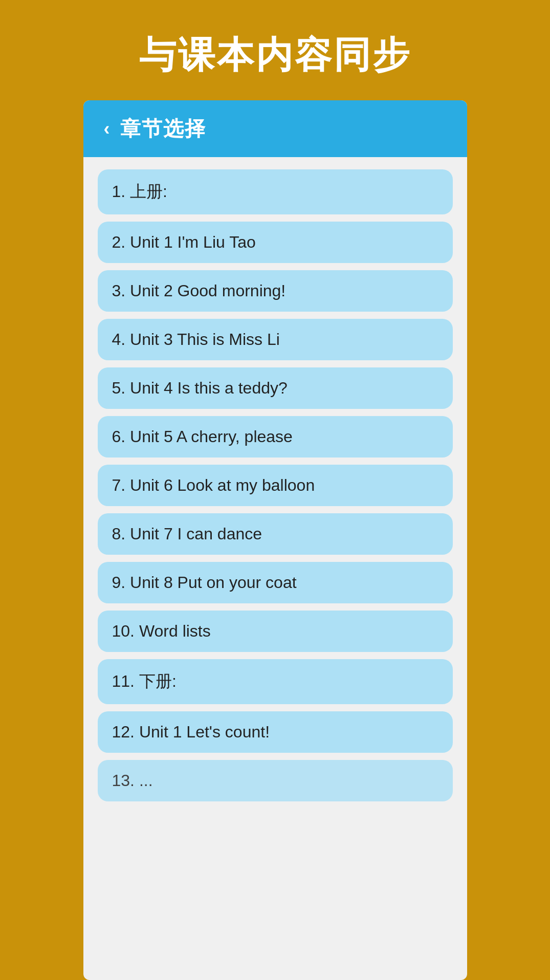  Describe the element at coordinates (275, 682) in the screenshot. I see `list-item: 11. 下册:` at that location.